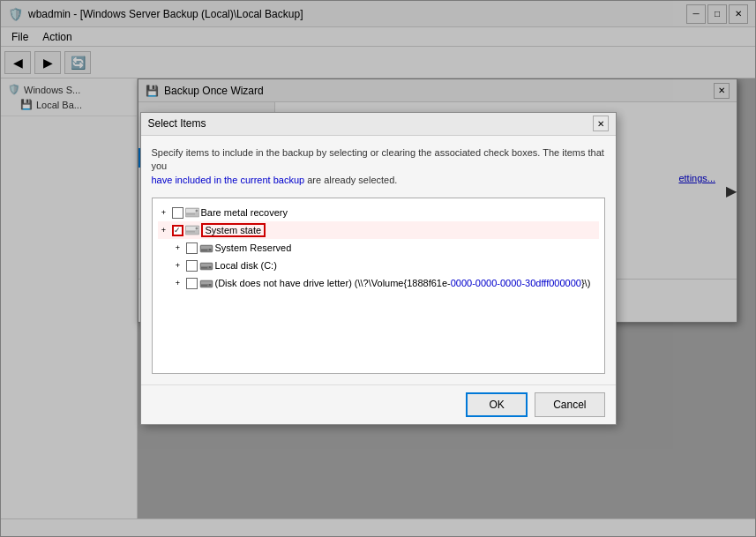  Describe the element at coordinates (378, 159) in the screenshot. I see `desc-part1: Specify items to include in the backup b…` at that location.